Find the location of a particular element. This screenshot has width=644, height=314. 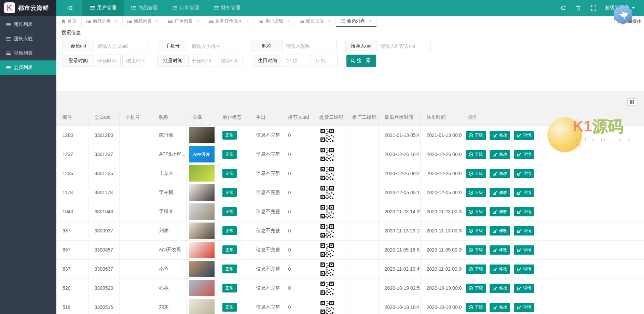

cell-register-time: 2020-11-02 00:00 is located at coordinates (441, 269).